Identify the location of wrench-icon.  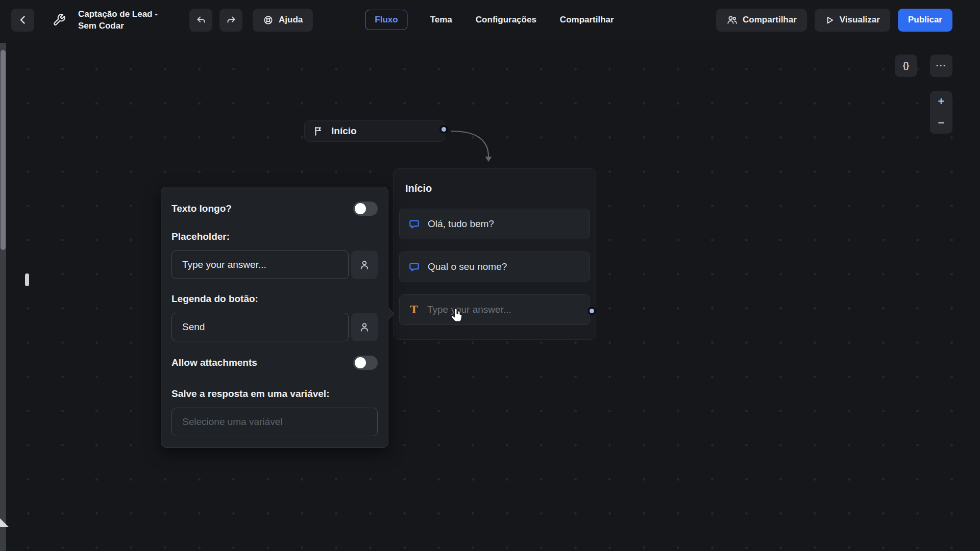
(59, 20).